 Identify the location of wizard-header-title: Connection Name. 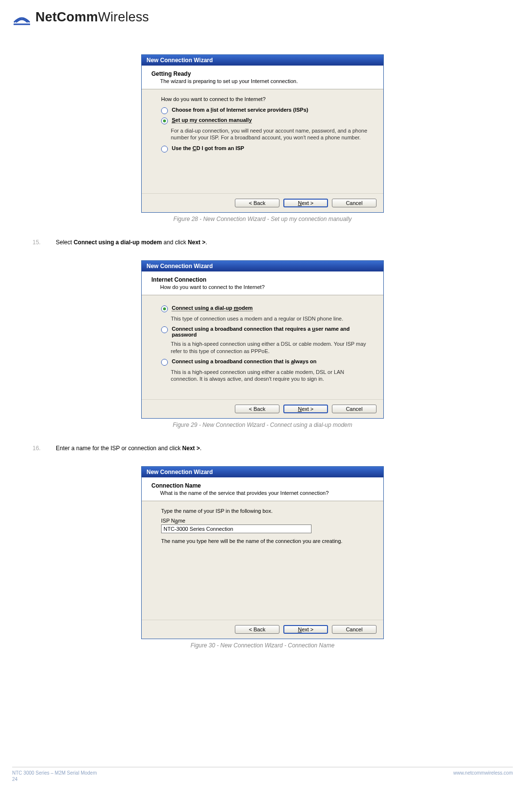
(264, 486).